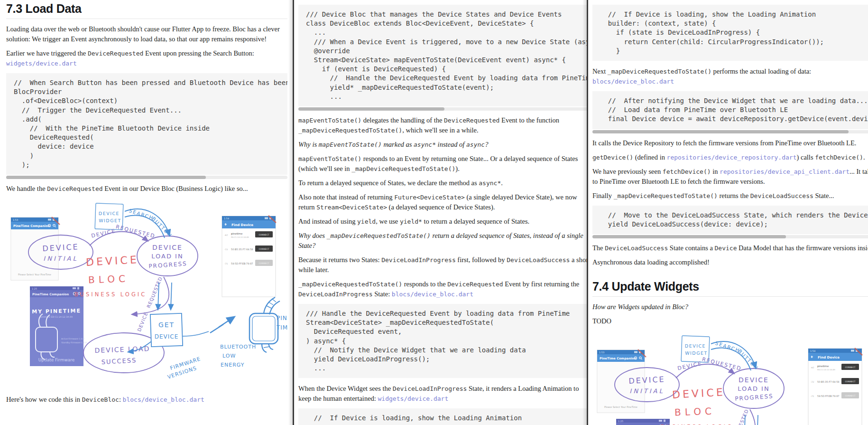  Describe the element at coordinates (599, 248) in the screenshot. I see `text-run: The` at that location.